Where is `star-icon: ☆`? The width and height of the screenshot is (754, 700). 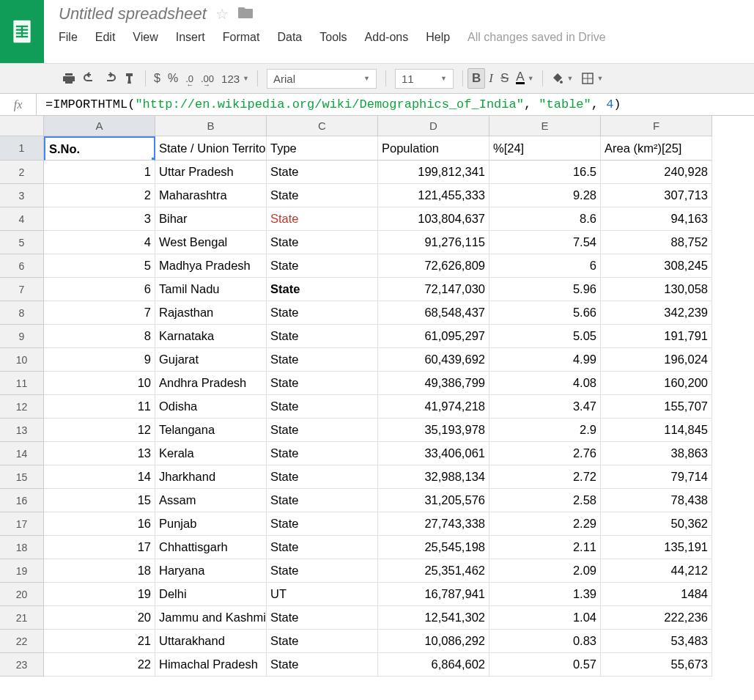 star-icon: ☆ is located at coordinates (222, 14).